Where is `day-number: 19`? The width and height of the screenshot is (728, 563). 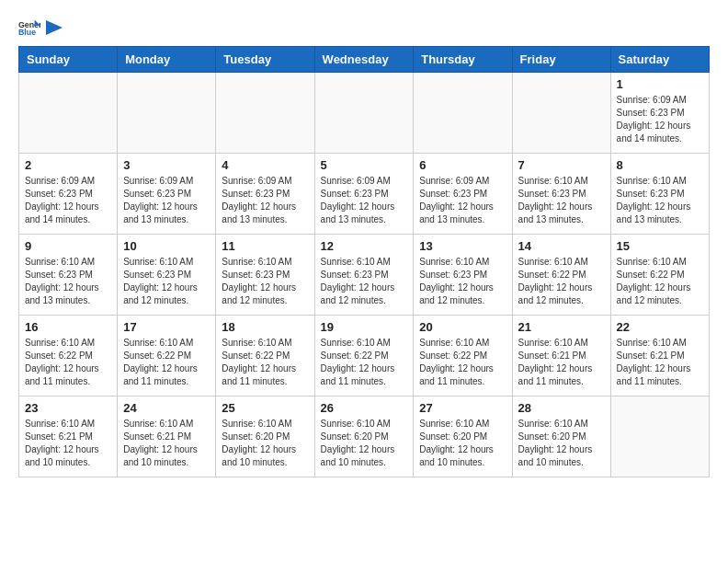
day-number: 19 is located at coordinates (364, 327).